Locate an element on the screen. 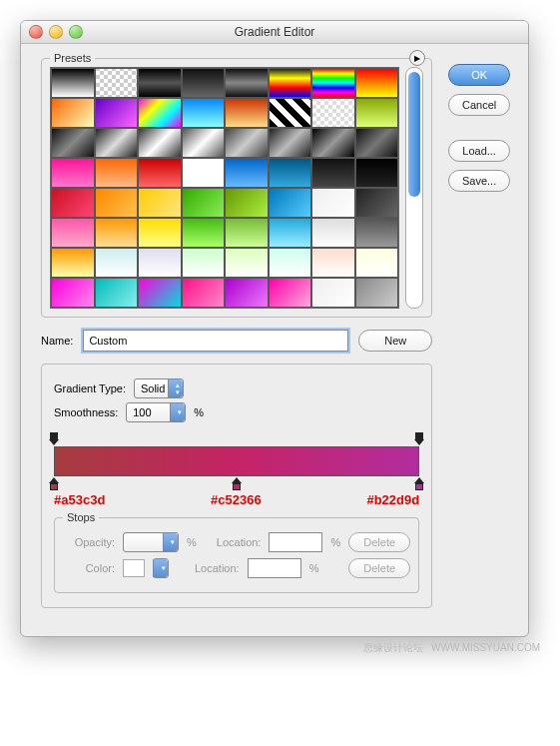 This screenshot has width=560, height=746. load-button: Load... is located at coordinates (479, 151).